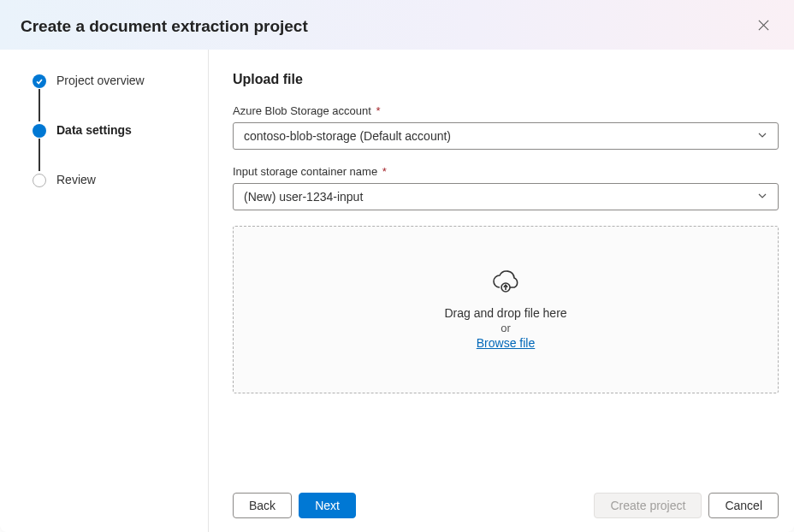 This screenshot has width=794, height=532. I want to click on step-data-settings: Data settings, so click(111, 148).